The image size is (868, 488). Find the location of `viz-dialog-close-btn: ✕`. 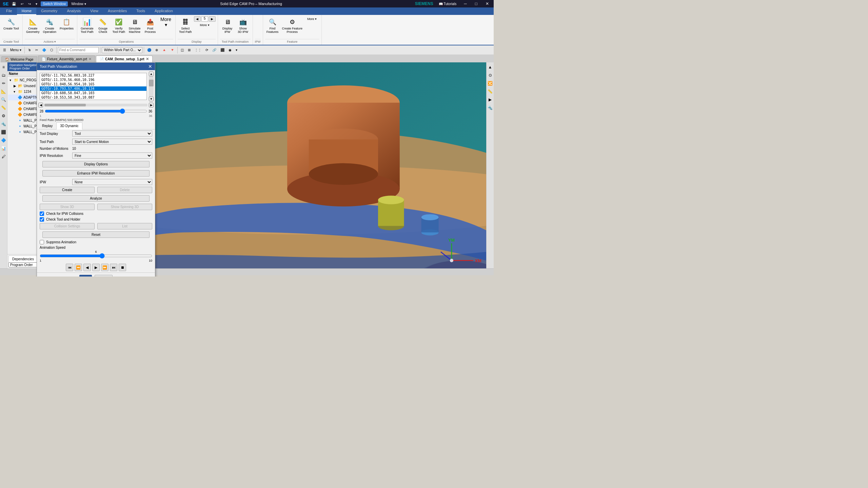

viz-dialog-close-btn: ✕ is located at coordinates (150, 66).